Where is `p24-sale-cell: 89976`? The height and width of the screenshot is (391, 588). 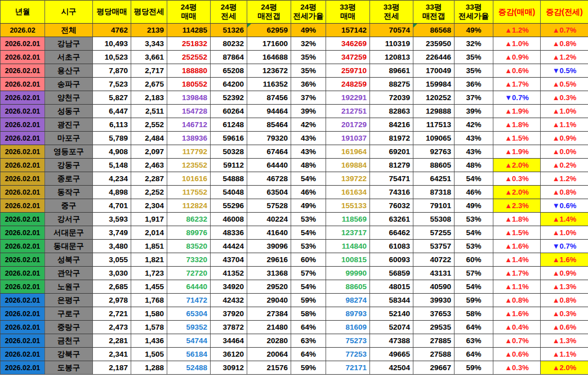 p24-sale-cell: 89976 is located at coordinates (189, 233).